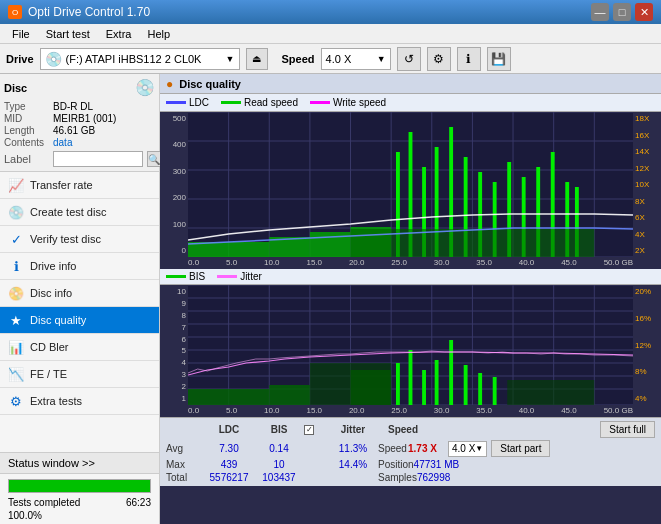 This screenshot has width=661, height=524. What do you see at coordinates (468, 449) in the screenshot?
I see `speed-dropdown: 4.0 X ▼` at bounding box center [468, 449].